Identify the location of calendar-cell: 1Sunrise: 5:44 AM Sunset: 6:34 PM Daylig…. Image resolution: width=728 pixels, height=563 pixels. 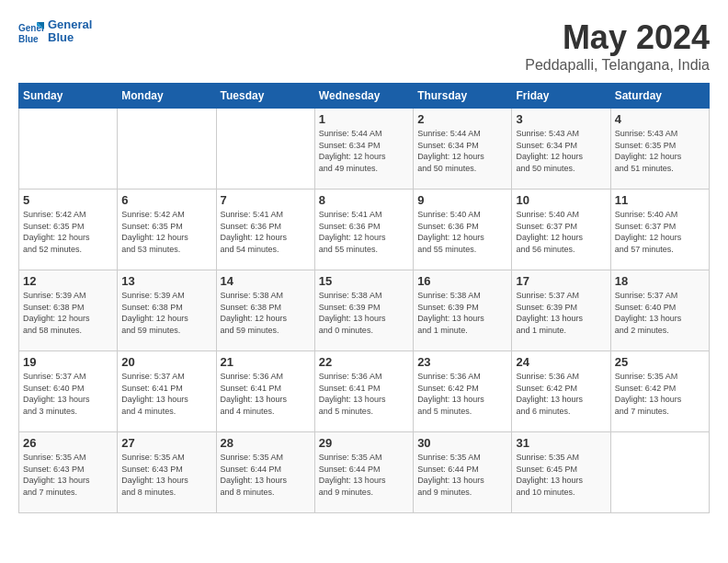
(364, 149).